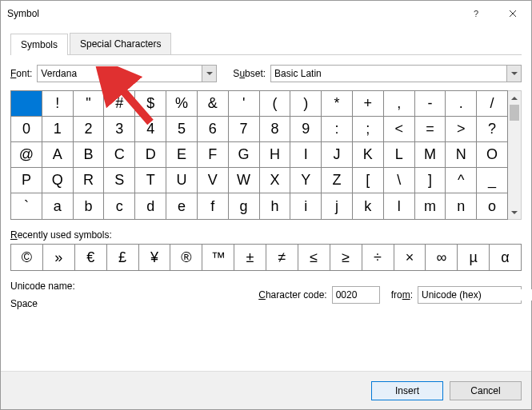  I want to click on symbol-cell: N, so click(461, 155).